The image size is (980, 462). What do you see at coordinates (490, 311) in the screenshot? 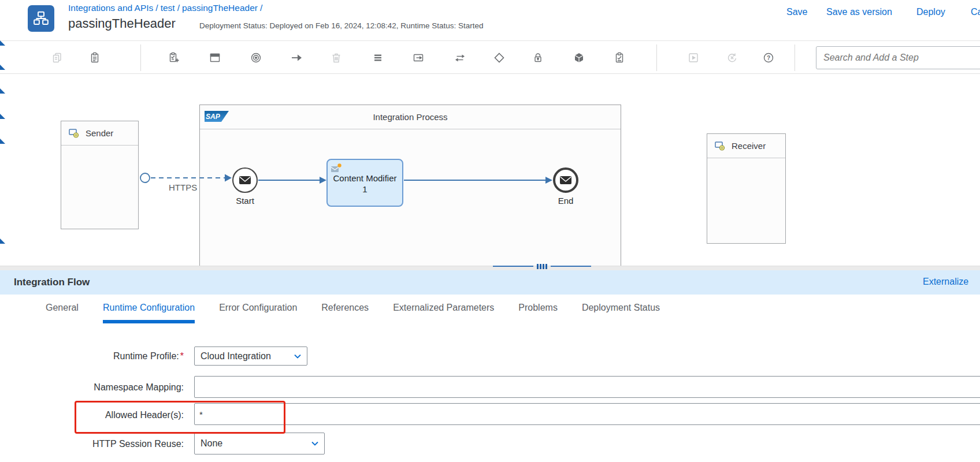
I see `panel-tabs: General Runtime Configuration Error Conf…` at bounding box center [490, 311].